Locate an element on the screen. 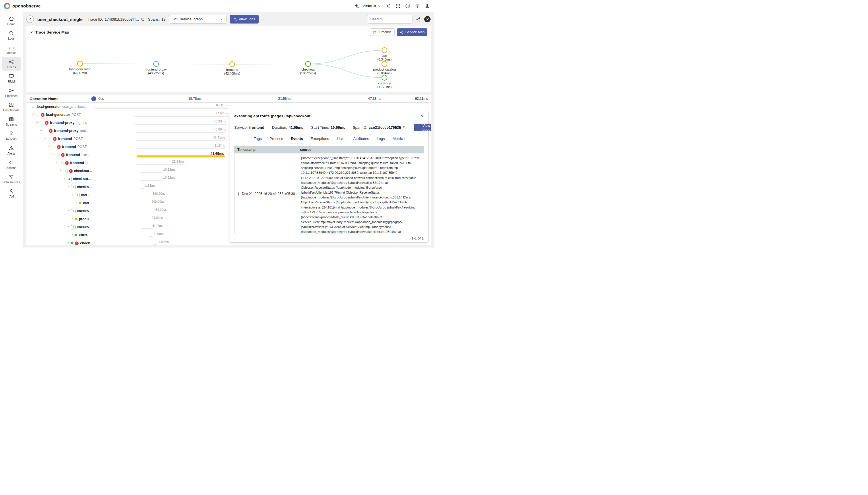  ai-sparkle-icon is located at coordinates (356, 6).